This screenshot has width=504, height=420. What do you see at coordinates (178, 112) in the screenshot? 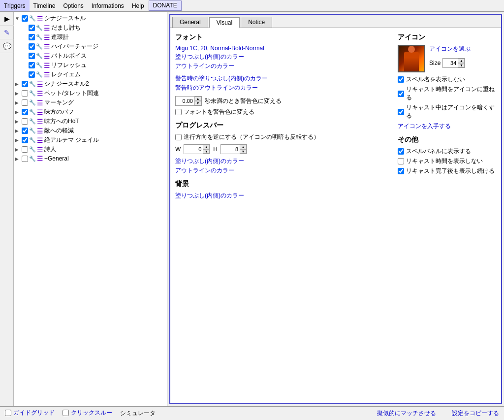
I see `font-warning-check` at bounding box center [178, 112].